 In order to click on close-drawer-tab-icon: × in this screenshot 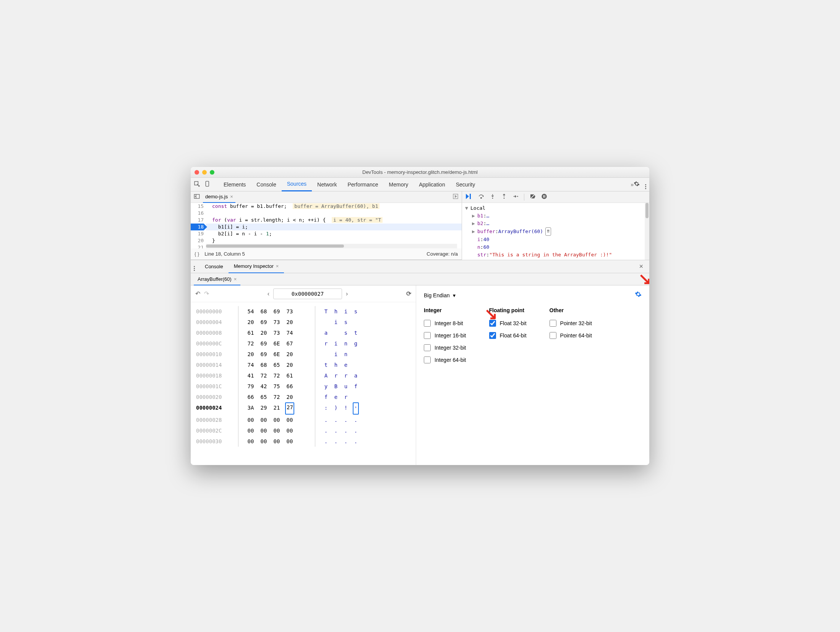, I will do `click(277, 266)`.